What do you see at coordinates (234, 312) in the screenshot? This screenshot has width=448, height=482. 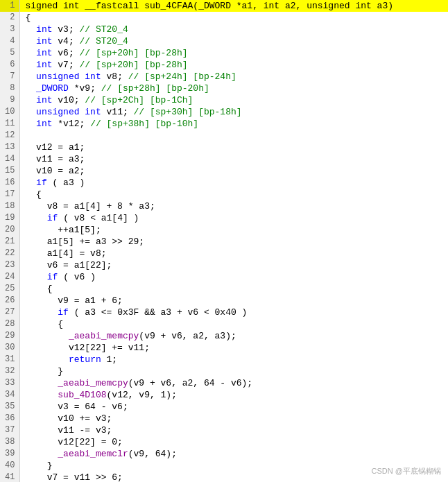 I see `line-content: if ( a3 <= 0x3F && a3 + v6 < 0x40 )` at bounding box center [234, 312].